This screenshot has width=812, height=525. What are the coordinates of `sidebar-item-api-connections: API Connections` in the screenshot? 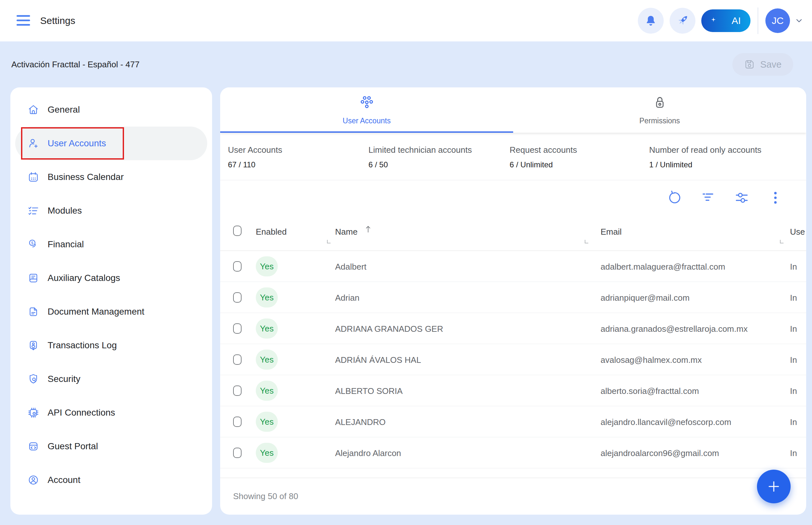 It's located at (111, 412).